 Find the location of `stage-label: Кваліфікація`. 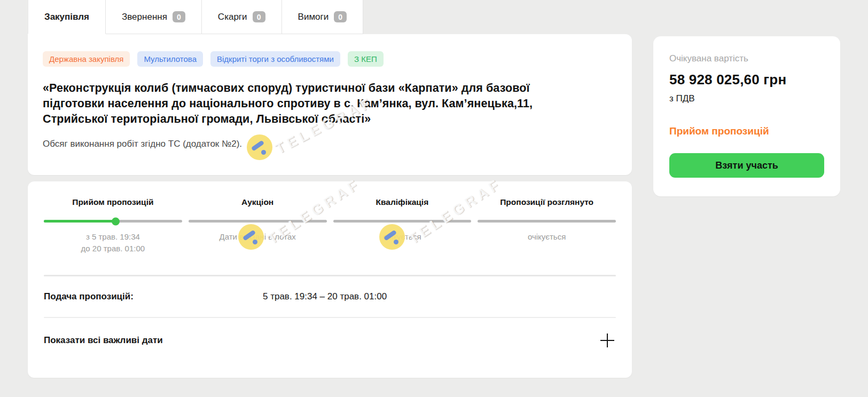

stage-label: Кваліфікація is located at coordinates (403, 202).